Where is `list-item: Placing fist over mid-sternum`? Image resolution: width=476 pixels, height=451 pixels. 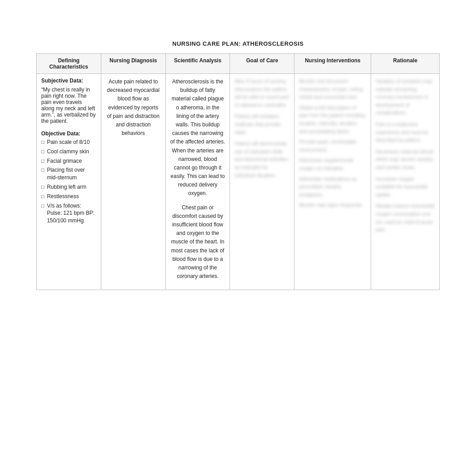 list-item: Placing fist over mid-sternum is located at coordinates (69, 174).